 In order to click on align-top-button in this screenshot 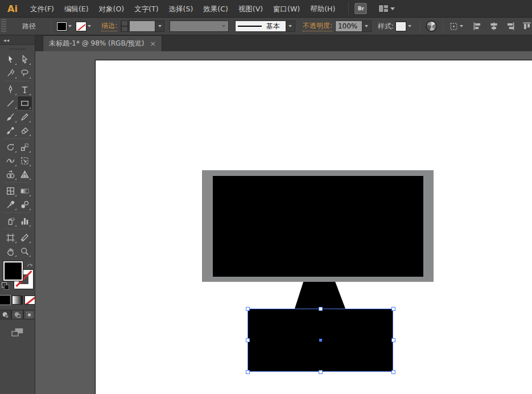, I will do `click(527, 26)`.